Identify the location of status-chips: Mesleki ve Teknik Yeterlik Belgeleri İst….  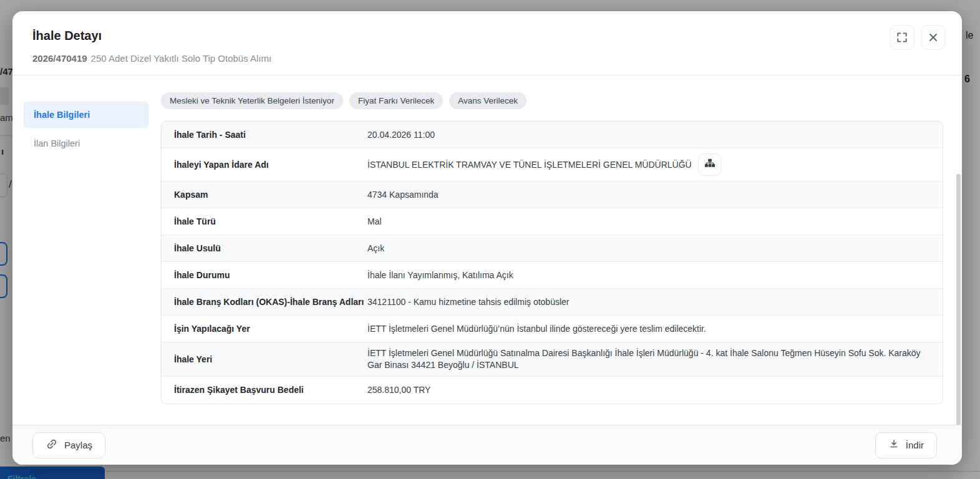
(556, 101).